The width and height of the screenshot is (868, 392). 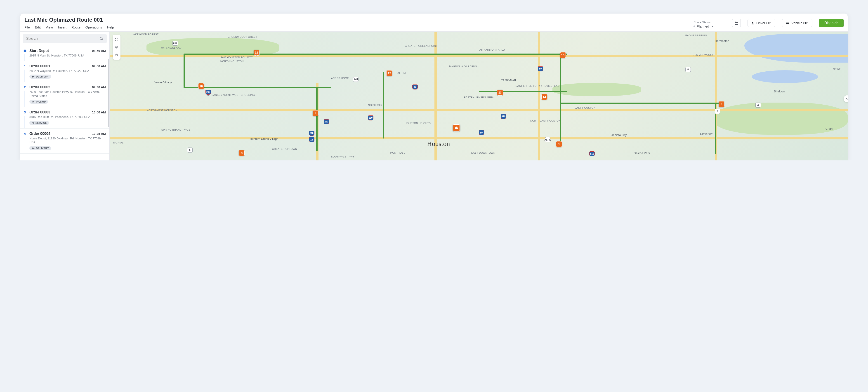 What do you see at coordinates (456, 128) in the screenshot?
I see `map-depot-marker` at bounding box center [456, 128].